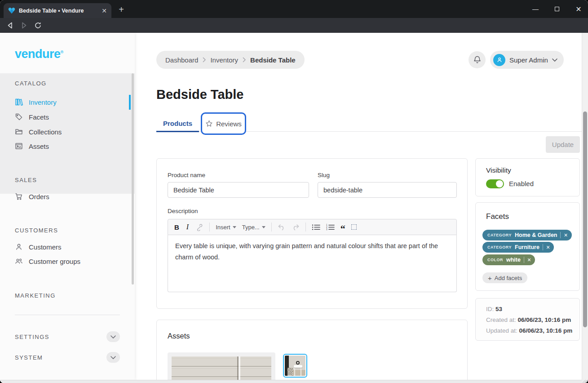  What do you see at coordinates (238, 190) in the screenshot?
I see `product-name-input` at bounding box center [238, 190].